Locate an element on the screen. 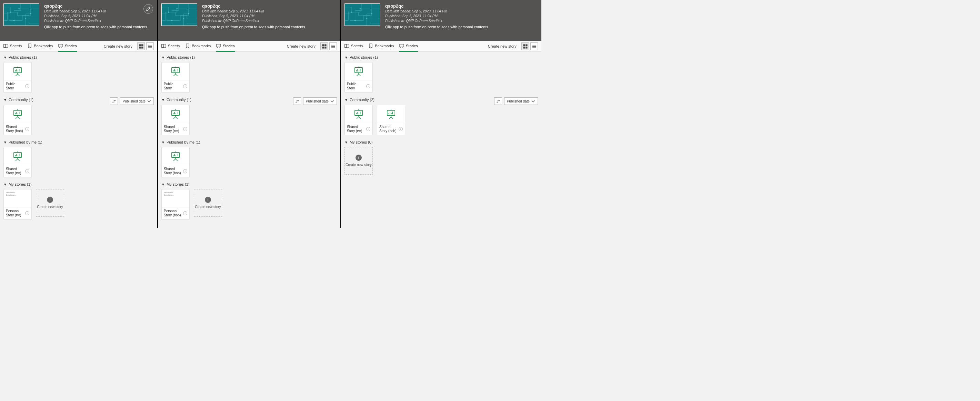 The width and height of the screenshot is (980, 401). story-section: ▼My stories (1) Hello World! Description… is located at coordinates (78, 201).